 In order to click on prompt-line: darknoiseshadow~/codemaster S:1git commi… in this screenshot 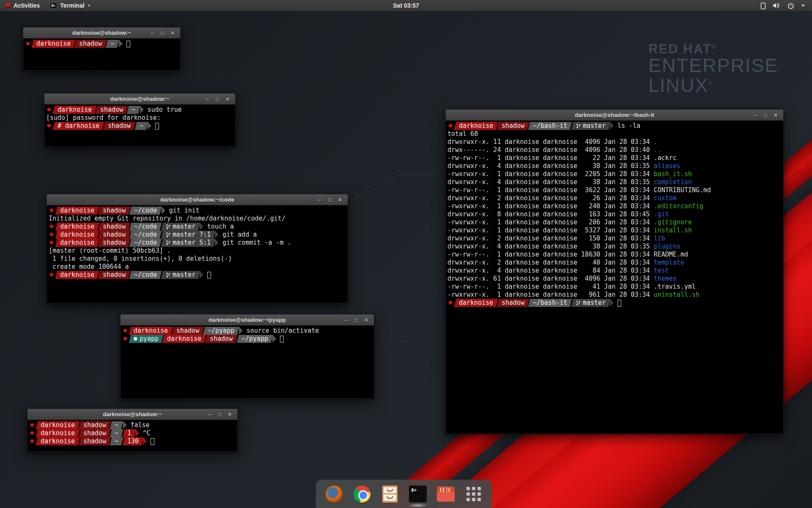, I will do `click(198, 243)`.